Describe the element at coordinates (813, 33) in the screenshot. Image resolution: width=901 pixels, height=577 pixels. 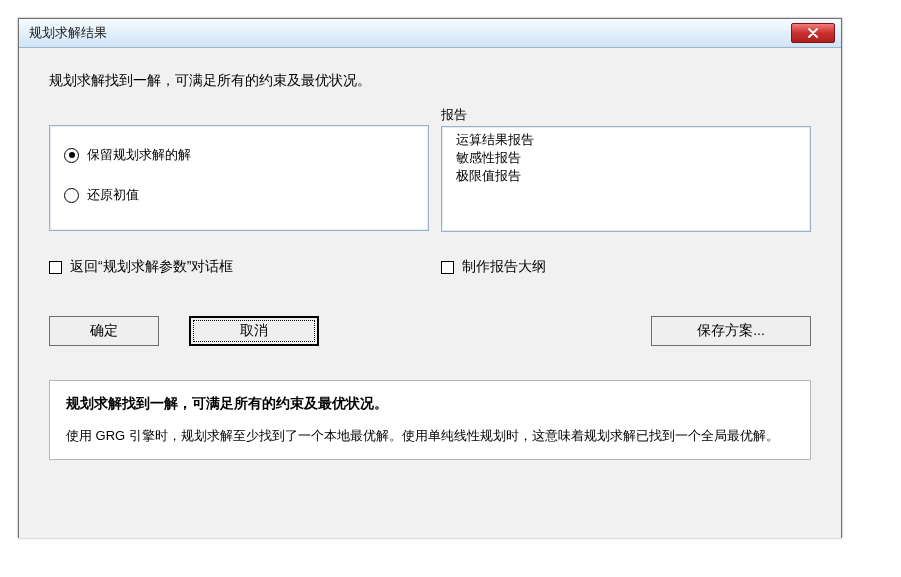
I see `close-icon` at that location.